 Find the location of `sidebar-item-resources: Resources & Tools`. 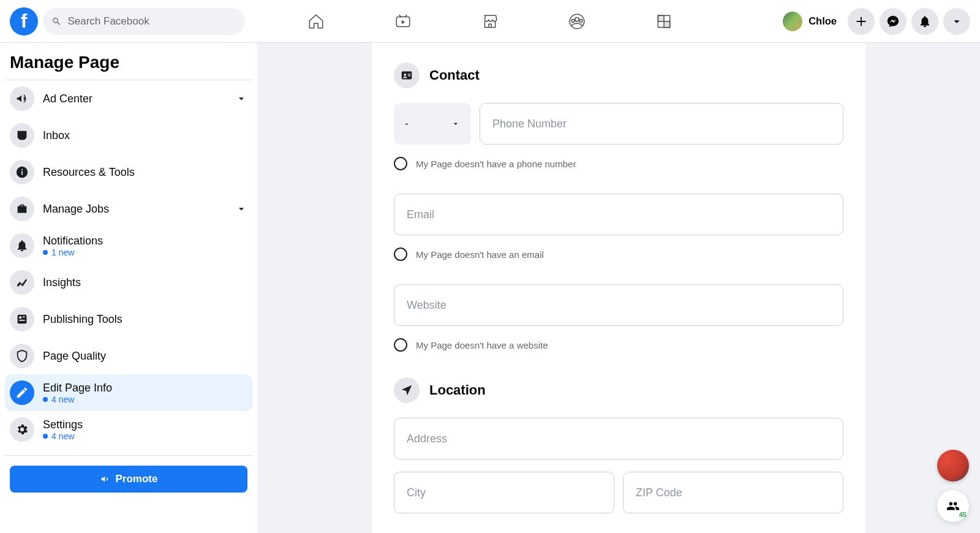

sidebar-item-resources: Resources & Tools is located at coordinates (129, 172).